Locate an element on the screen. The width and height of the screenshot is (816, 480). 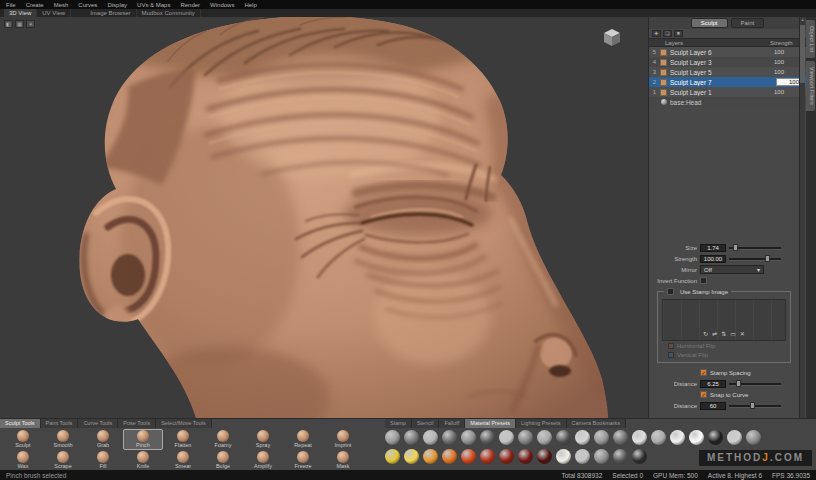
tool-imprint: Imprint is located at coordinates (343, 440).